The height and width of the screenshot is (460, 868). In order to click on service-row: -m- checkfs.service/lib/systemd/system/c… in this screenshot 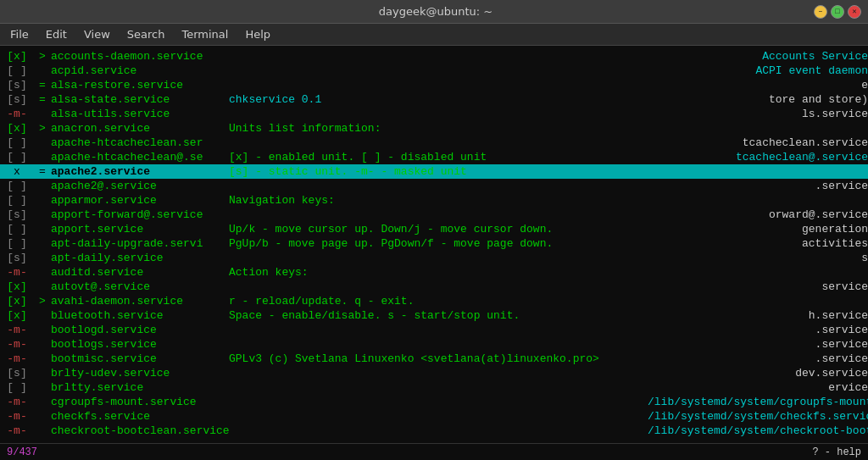, I will do `click(434, 417)`.